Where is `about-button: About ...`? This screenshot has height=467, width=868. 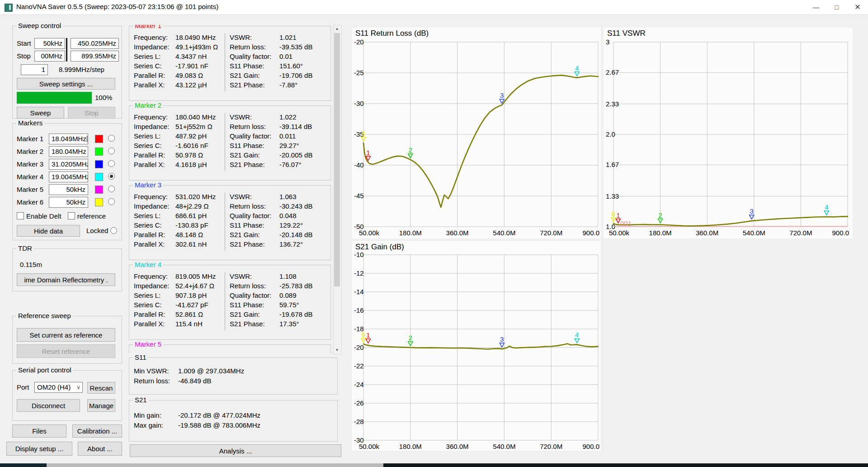 about-button: About ... is located at coordinates (100, 449).